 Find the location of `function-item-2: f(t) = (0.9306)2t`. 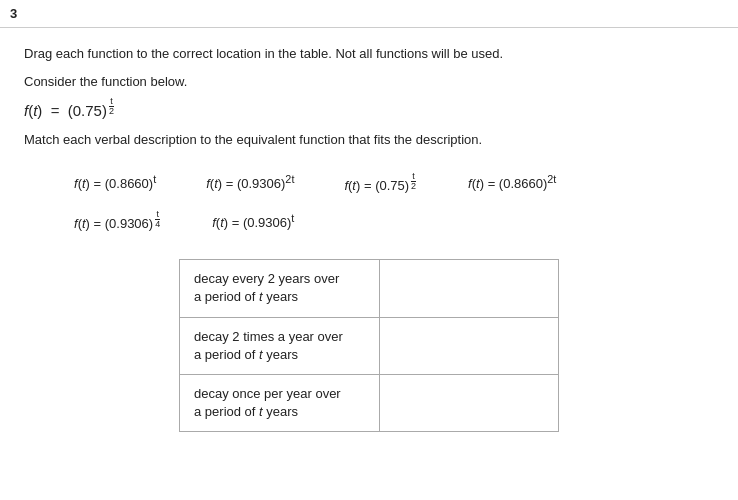

function-item-2: f(t) = (0.9306)2t is located at coordinates (245, 182).